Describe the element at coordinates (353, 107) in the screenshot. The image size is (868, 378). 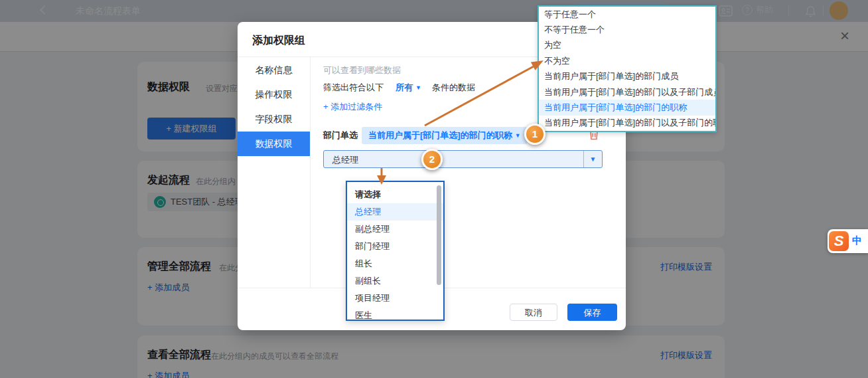
I see `add-filter-link: + 添加过滤条件` at that location.